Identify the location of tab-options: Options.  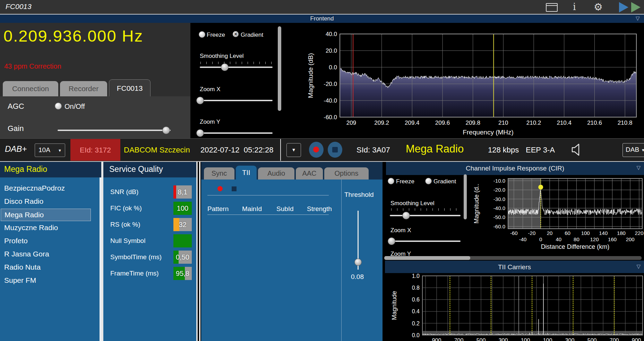
(346, 173).